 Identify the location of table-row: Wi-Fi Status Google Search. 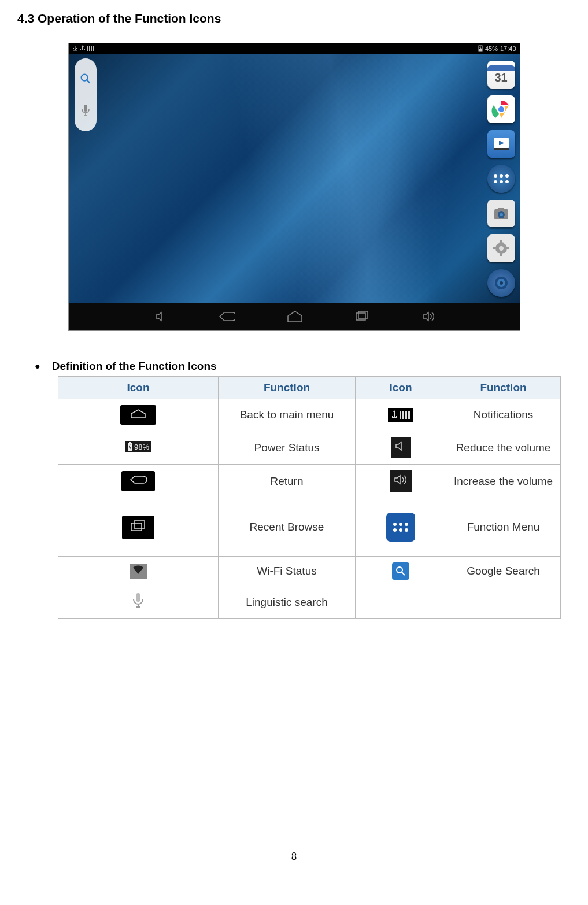
(310, 572).